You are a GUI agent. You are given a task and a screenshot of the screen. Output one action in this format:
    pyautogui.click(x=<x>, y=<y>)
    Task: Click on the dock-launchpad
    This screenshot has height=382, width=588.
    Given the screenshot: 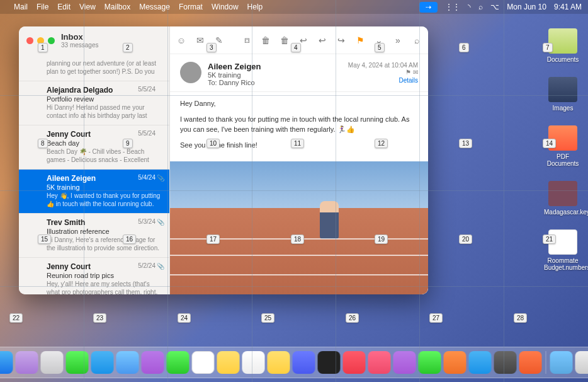 What is the action you would take?
    pyautogui.click(x=27, y=362)
    